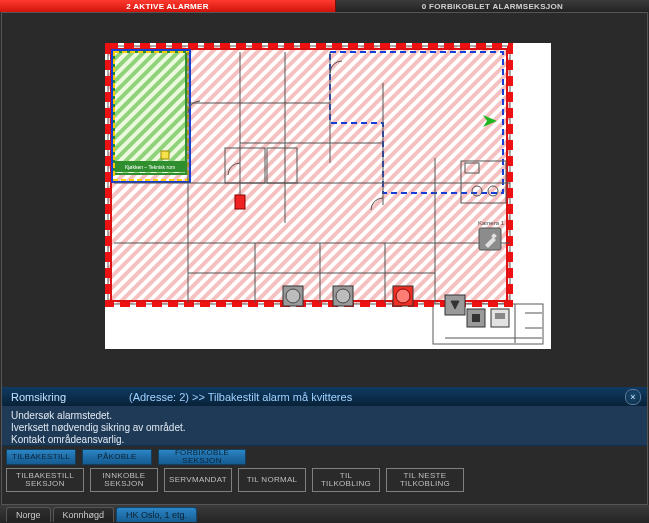  Describe the element at coordinates (324, 426) in the screenshot. I see `instruction-panel: Undersøk alarmstedet. Iverksett nødvendi…` at that location.